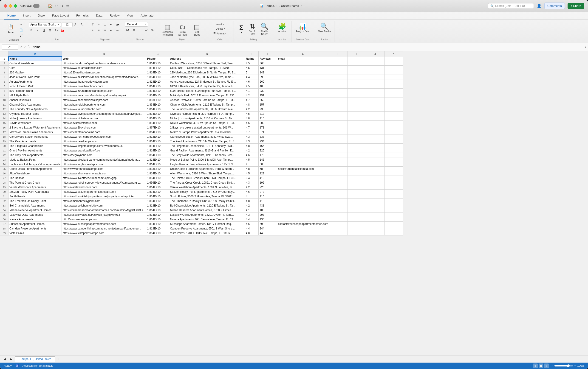 The image size is (588, 369). What do you see at coordinates (252, 128) in the screenshot?
I see `cell-r16-c5: 4.7` at bounding box center [252, 128].